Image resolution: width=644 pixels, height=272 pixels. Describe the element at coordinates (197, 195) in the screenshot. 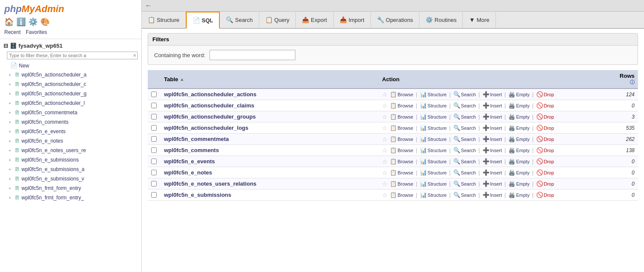

I see `table-name-link: wpl0fc5n_e_submissions` at that location.